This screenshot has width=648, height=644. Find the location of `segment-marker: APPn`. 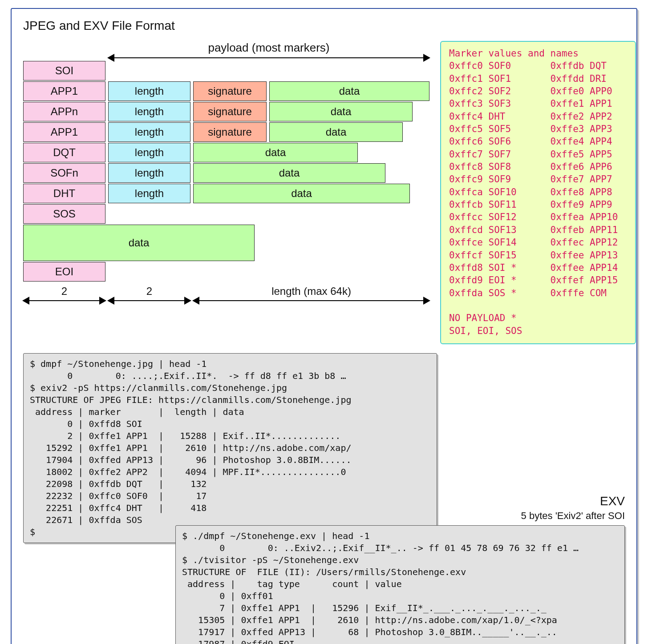

segment-marker: APPn is located at coordinates (64, 112).